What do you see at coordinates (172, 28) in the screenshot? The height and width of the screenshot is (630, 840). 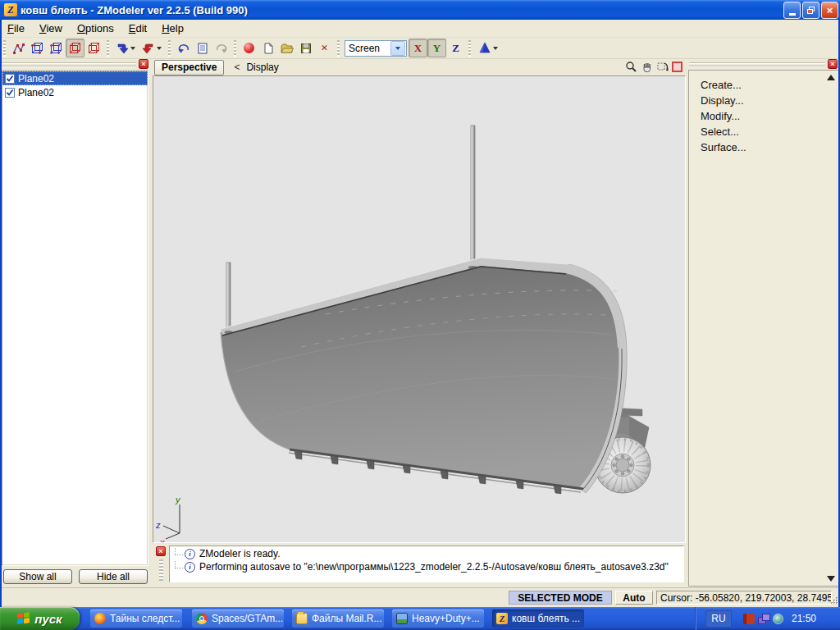 I see `menu-help: Help` at bounding box center [172, 28].